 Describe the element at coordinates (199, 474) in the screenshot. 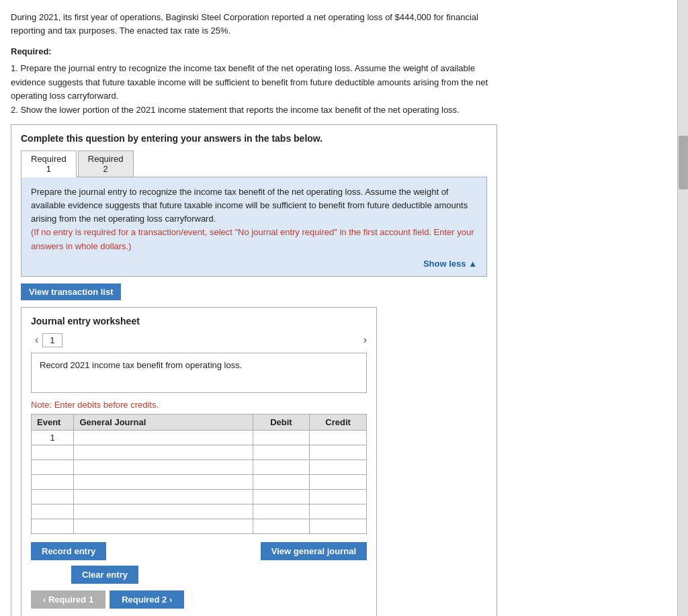

I see `journal-table: Event General Journal Debit Credit 1` at that location.